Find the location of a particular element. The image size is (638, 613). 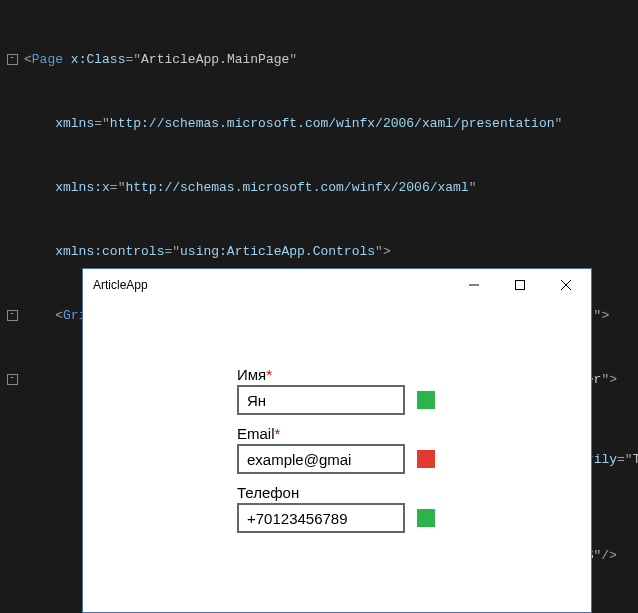

field-phone: Телефон +70123456789 is located at coordinates (337, 508).